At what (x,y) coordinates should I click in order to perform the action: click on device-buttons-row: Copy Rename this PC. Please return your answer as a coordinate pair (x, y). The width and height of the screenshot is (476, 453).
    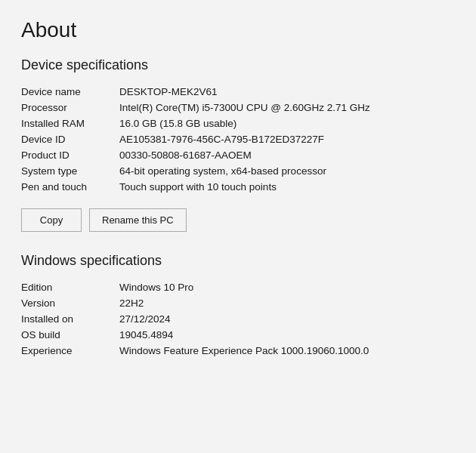
    Looking at the image, I should click on (238, 220).